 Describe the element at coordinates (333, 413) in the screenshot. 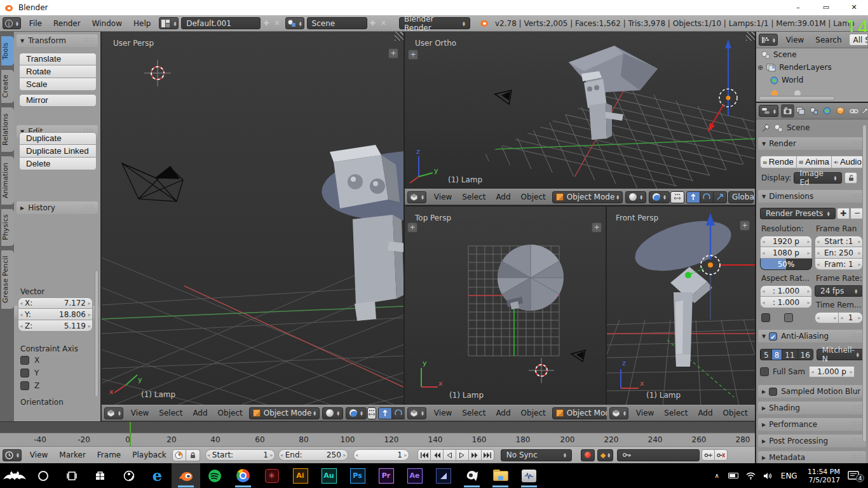

I see `viewport-shading-select` at that location.